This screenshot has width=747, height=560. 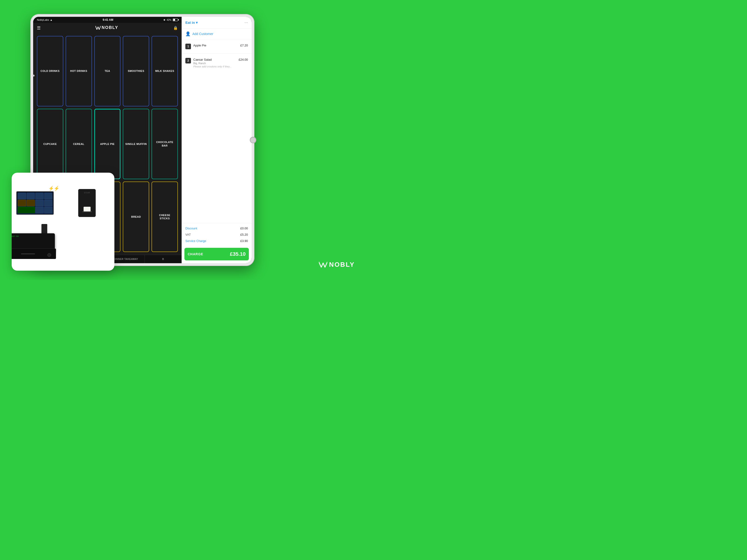 I want to click on wifi-icon: ▲, so click(x=51, y=20).